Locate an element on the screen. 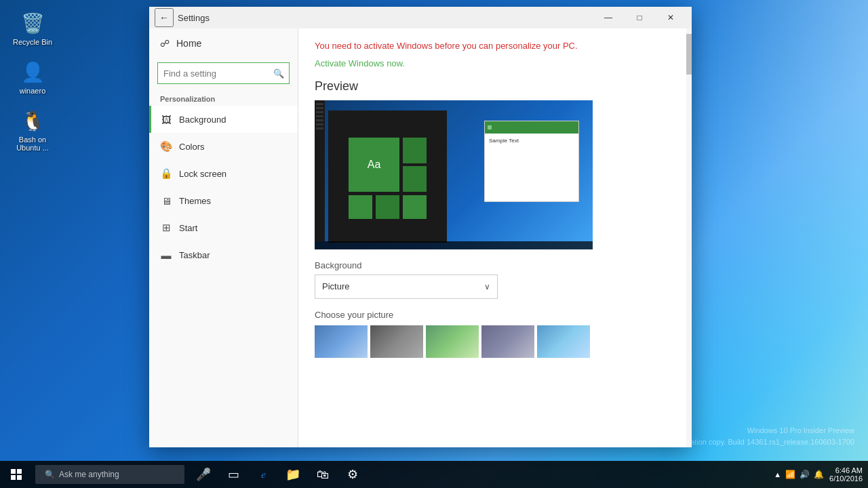 The image size is (868, 488). taskbar-right: ▲ 📶 🔊 🔔 6:46 AM 6/10/2016 is located at coordinates (821, 474).